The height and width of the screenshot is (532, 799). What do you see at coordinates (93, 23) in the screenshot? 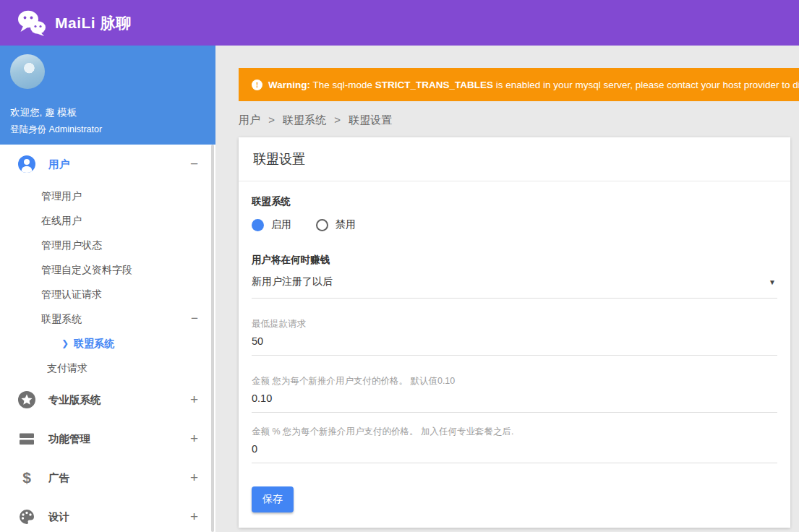
I see `brand-name: MaiLi 脉聊` at bounding box center [93, 23].